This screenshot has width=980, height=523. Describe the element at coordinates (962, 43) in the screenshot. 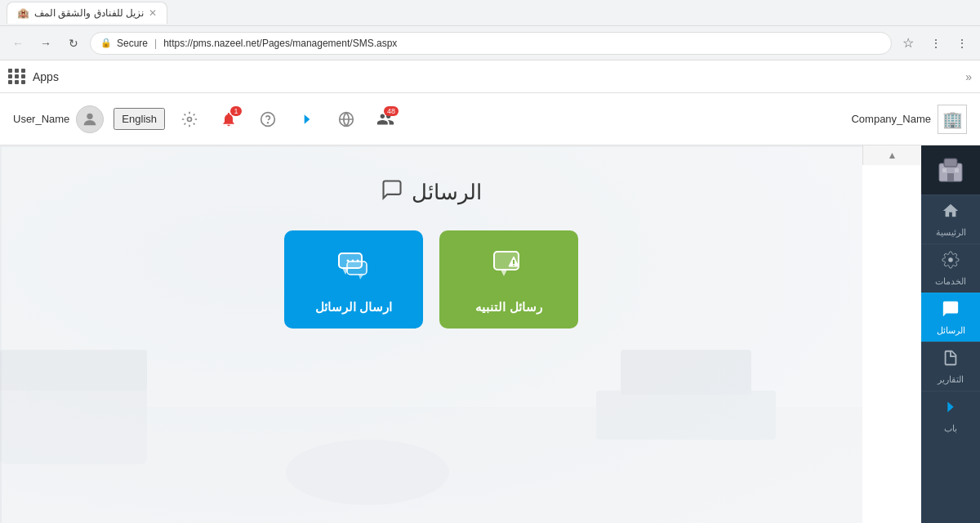

I see `menu-button: ⋮` at that location.